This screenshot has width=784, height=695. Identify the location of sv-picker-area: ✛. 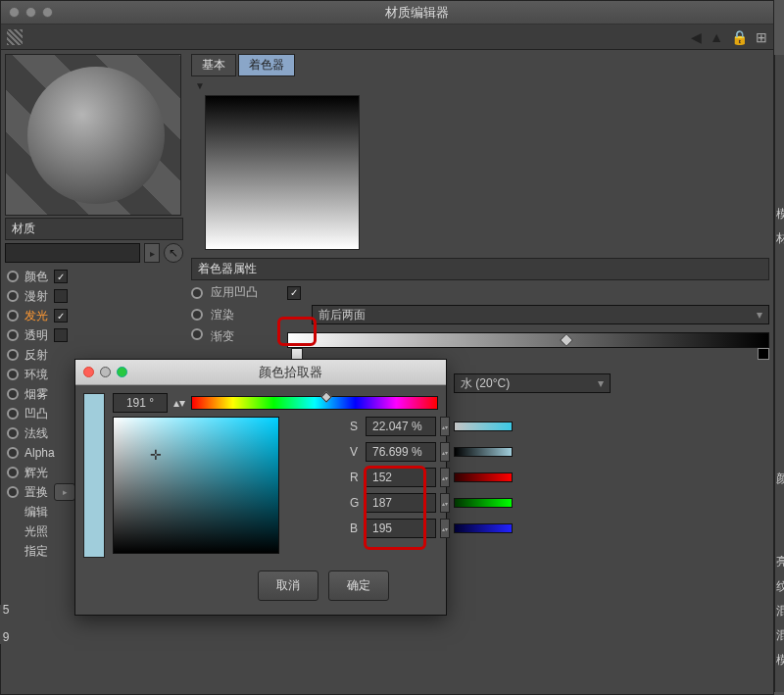
(196, 485).